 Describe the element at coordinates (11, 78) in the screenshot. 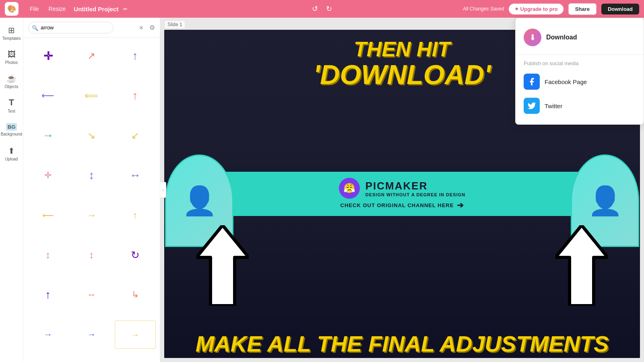

I see `objects-icon: ☕` at that location.